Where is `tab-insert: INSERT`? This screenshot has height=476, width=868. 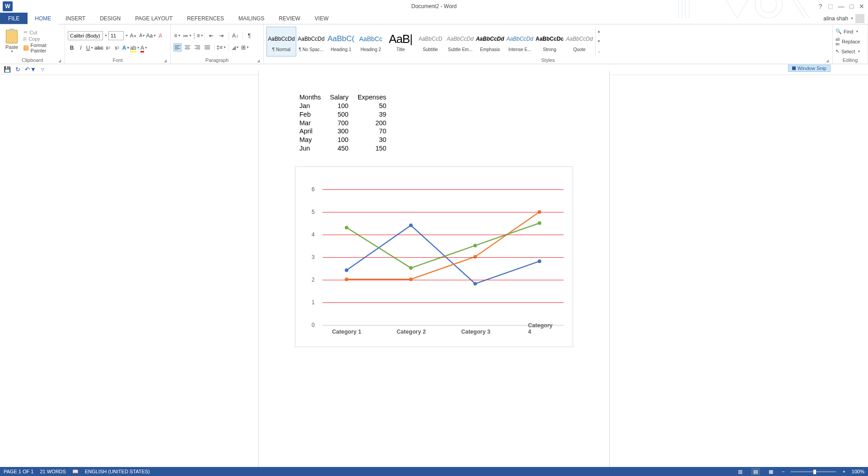
tab-insert: INSERT is located at coordinates (75, 18).